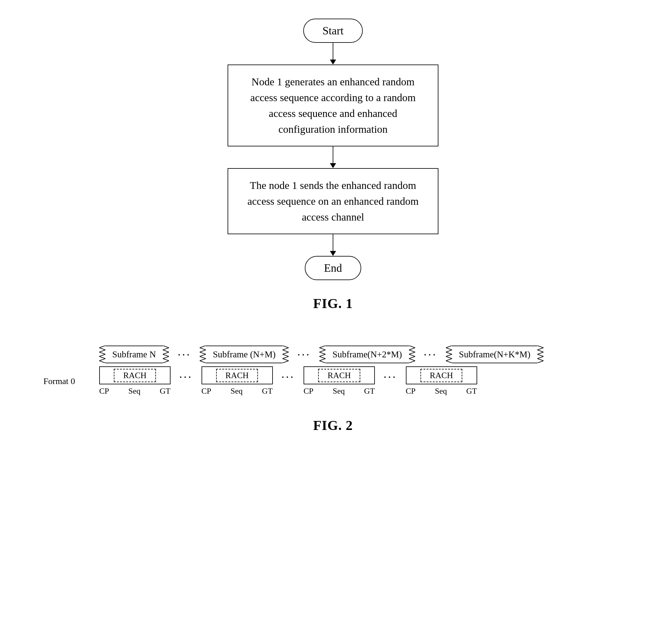  I want to click on fig2-label: FIG. 2, so click(333, 426).